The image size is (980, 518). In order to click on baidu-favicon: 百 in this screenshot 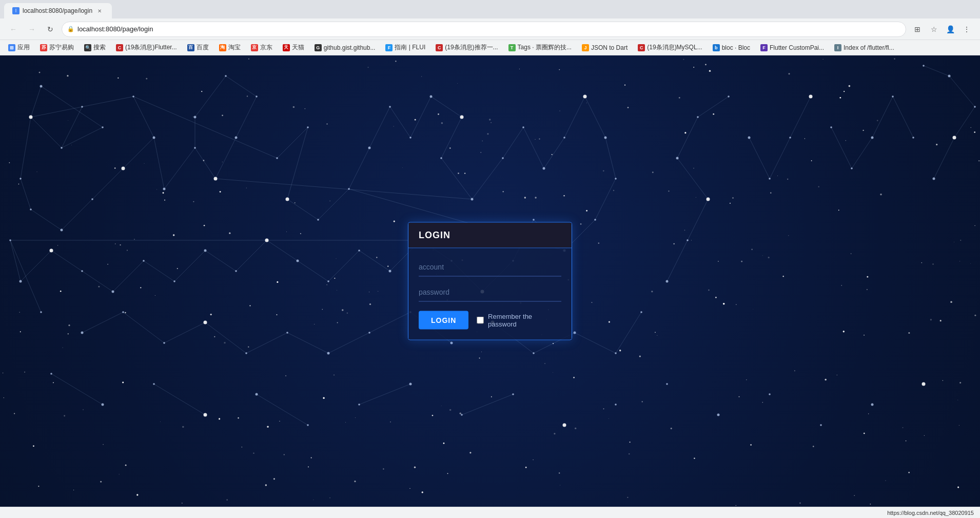, I will do `click(191, 48)`.